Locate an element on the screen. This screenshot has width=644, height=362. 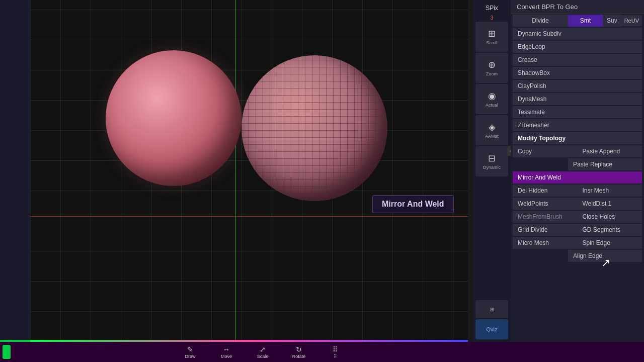
dots-label: ⠿ is located at coordinates (335, 356).